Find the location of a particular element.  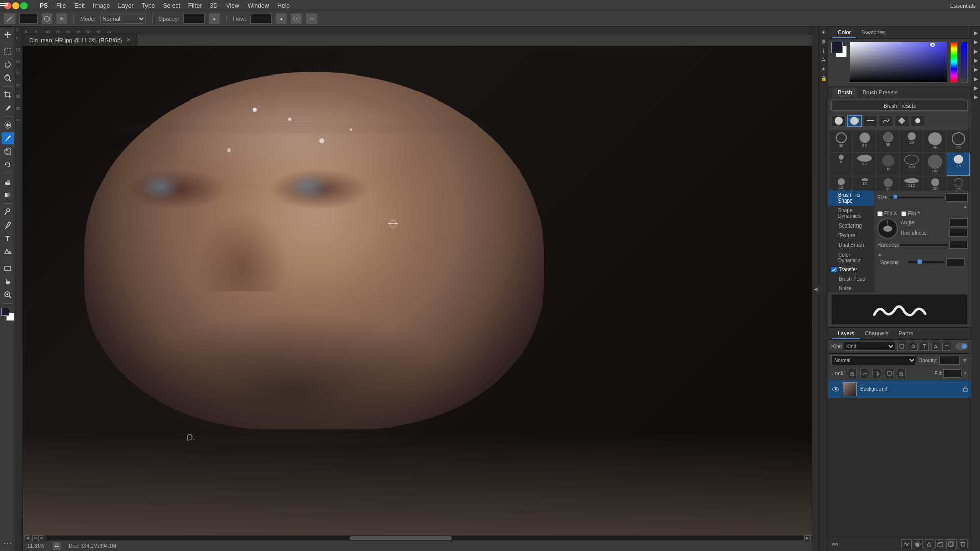

brush-size-183: 183 is located at coordinates (935, 164).